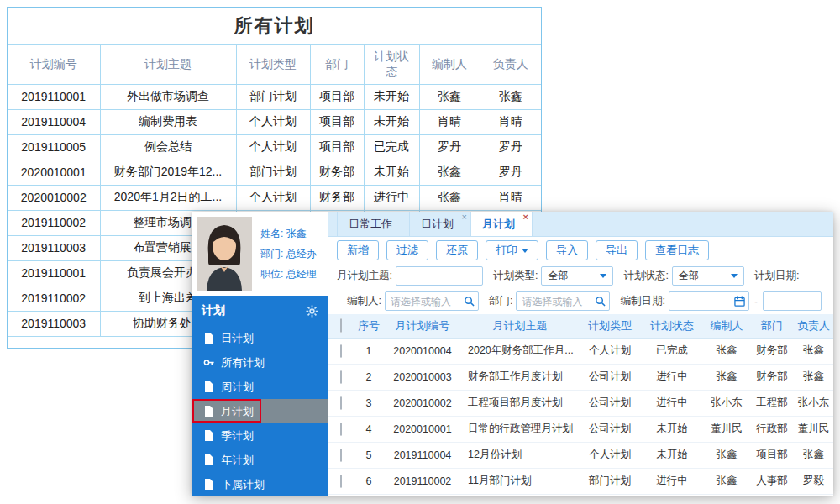 The image size is (840, 504). I want to click on create-date-start-input, so click(709, 301).